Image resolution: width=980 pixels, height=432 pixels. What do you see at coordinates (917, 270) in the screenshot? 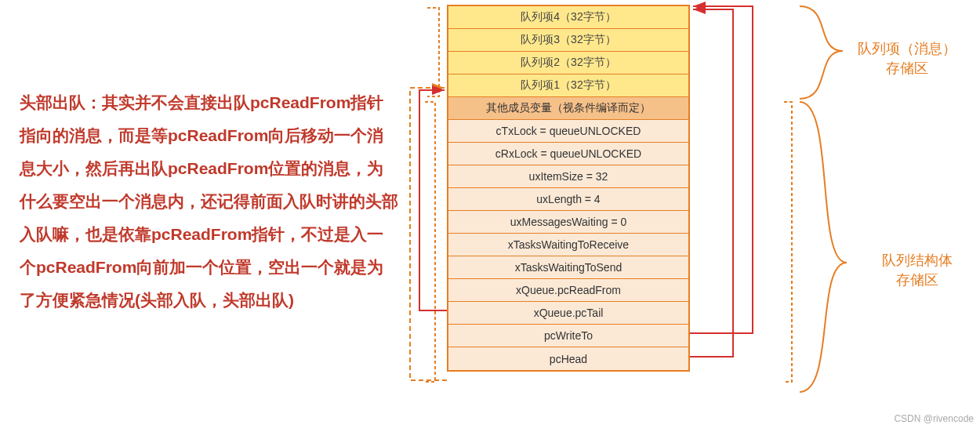
I see `storage-label-bottom: 队列结构体存储区` at bounding box center [917, 270].